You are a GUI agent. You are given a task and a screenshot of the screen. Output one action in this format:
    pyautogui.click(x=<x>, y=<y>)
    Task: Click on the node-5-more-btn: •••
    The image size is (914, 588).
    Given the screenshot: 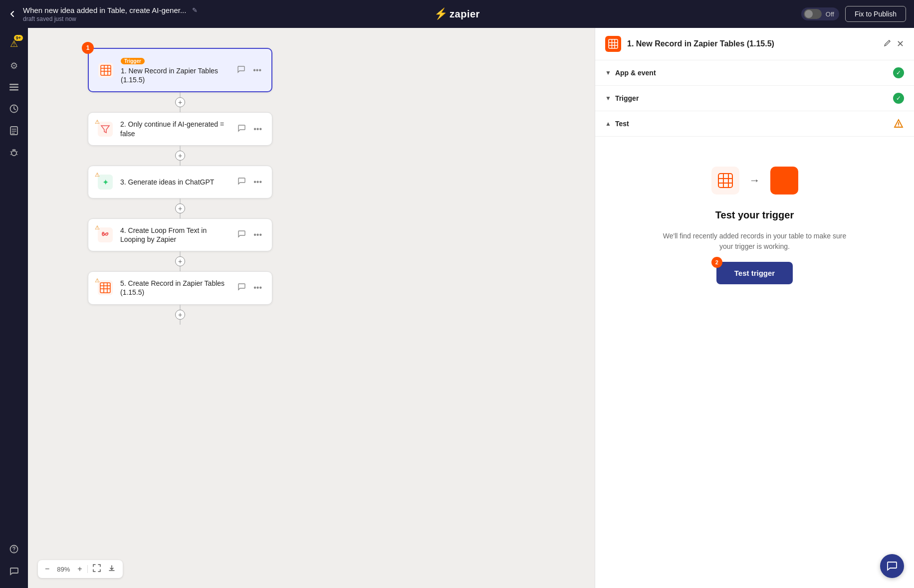 What is the action you would take?
    pyautogui.click(x=257, y=288)
    